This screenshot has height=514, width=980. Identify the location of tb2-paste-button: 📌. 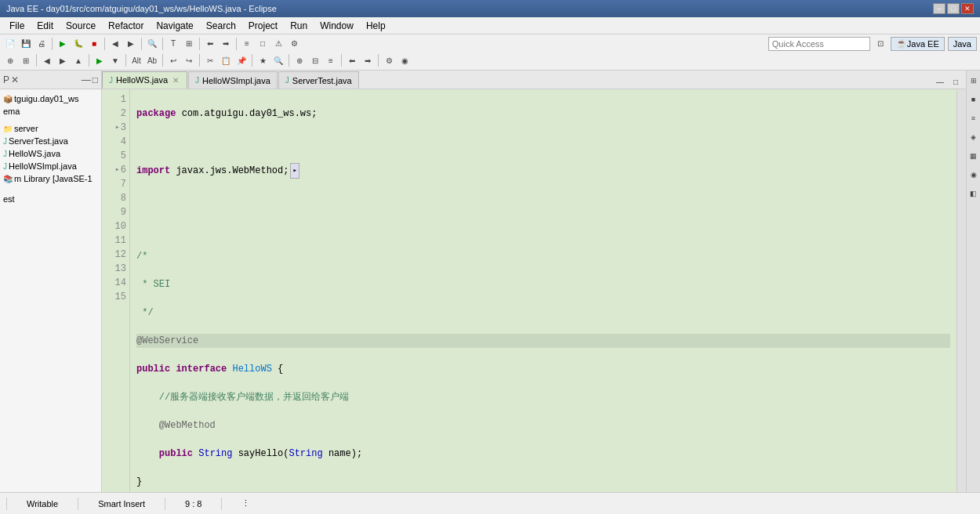
(241, 60).